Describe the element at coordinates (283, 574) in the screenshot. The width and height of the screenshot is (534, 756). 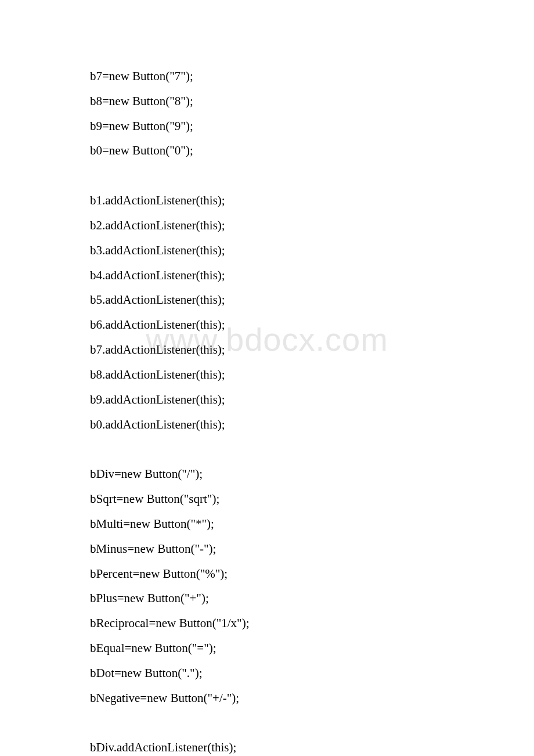
I see `code-line: bPercent=new Button("%");` at that location.